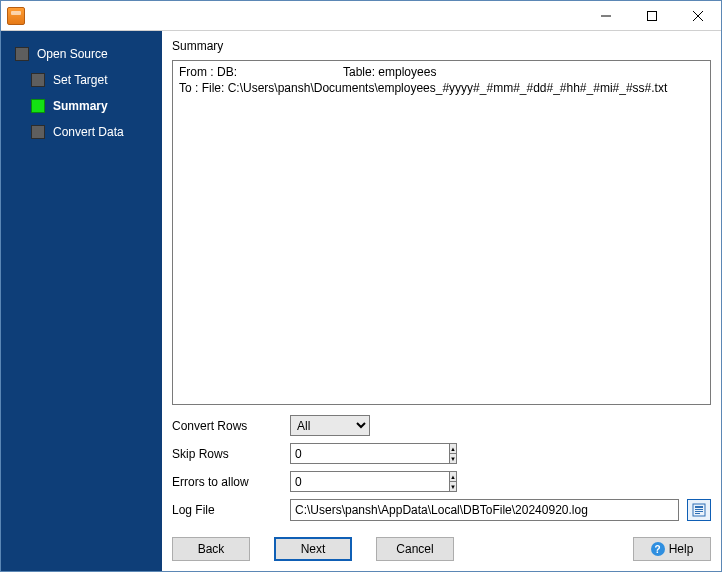 The width and height of the screenshot is (722, 572). I want to click on back-button: Back, so click(211, 549).